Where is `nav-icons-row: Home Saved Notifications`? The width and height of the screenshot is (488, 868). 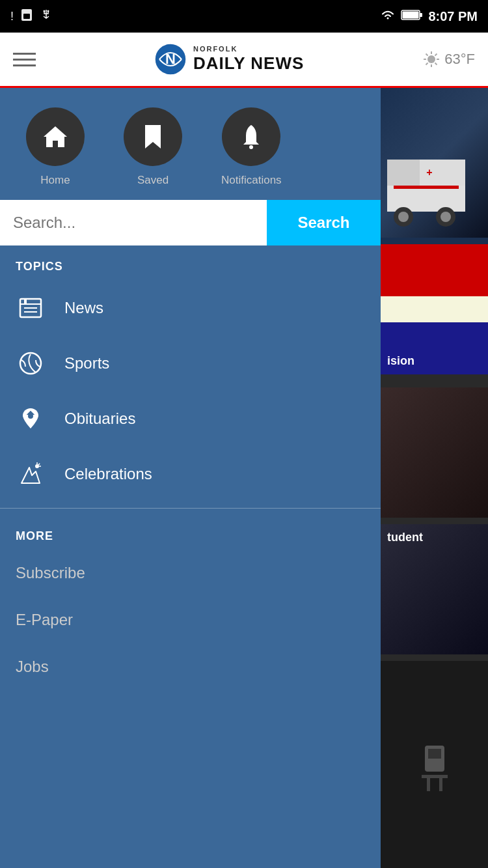
nav-icons-row: Home Saved Notifications is located at coordinates (190, 144).